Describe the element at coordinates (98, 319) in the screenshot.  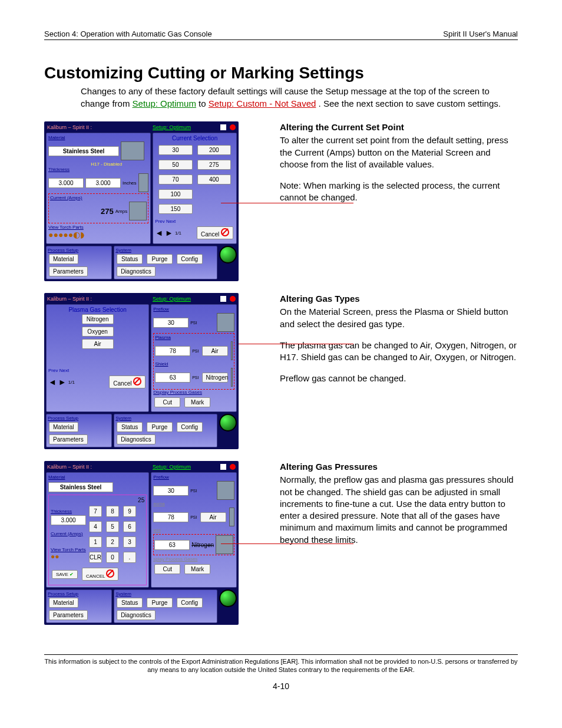
I see `gas-option-button: Nitrogen` at that location.